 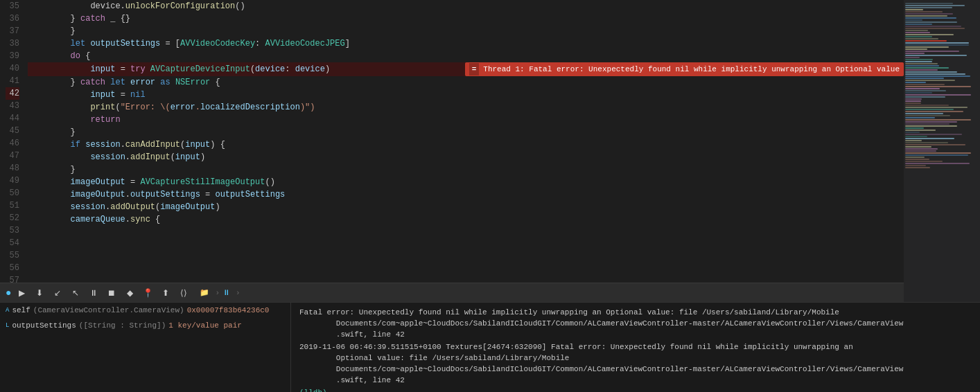 What do you see at coordinates (942, 151) in the screenshot?
I see `minimap-content` at bounding box center [942, 151].